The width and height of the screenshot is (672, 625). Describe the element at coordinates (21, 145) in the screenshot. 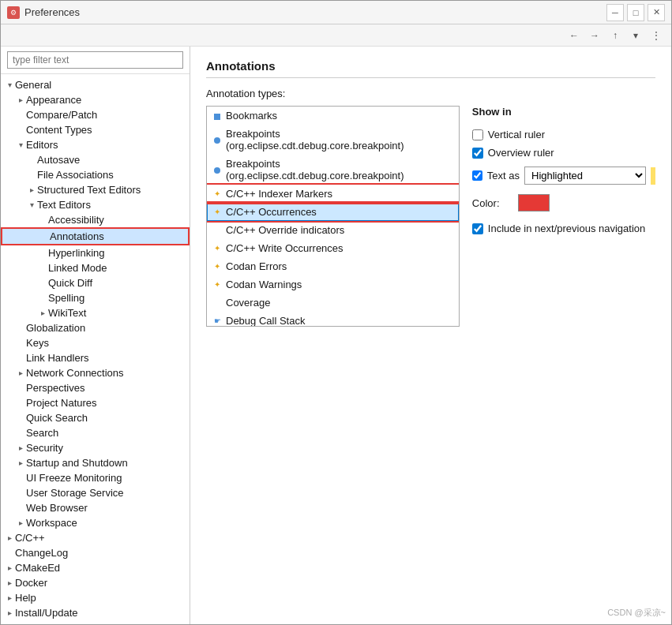

I see `tree-arrow-editors: ▾` at that location.